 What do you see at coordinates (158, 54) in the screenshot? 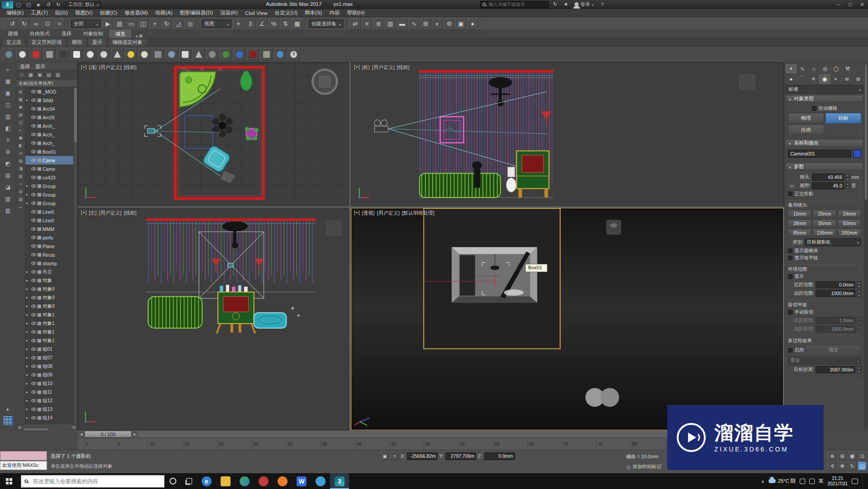
I see `scatter-dots-icon` at bounding box center [158, 54].